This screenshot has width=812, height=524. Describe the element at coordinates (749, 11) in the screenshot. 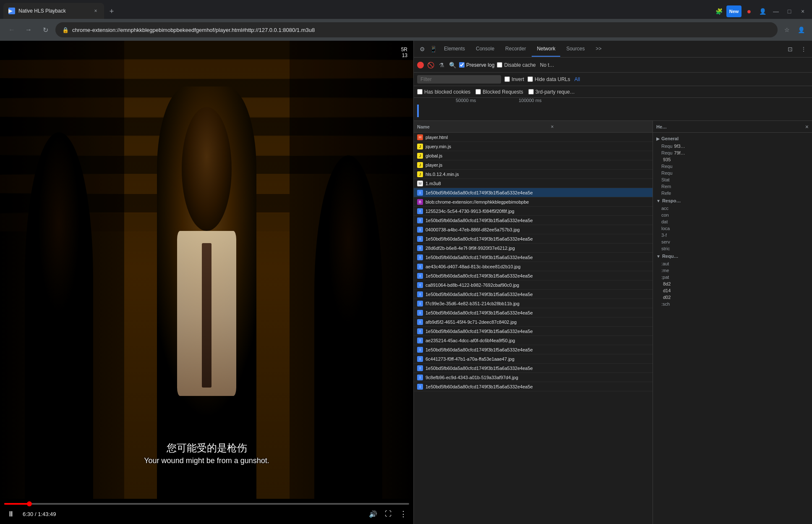

I see `chrome-menu-icon: ●` at that location.